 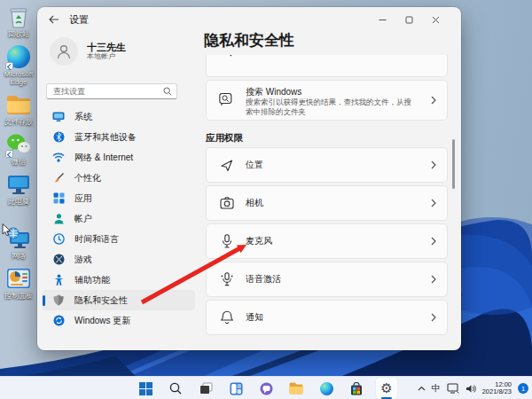 I want to click on sidebar-item-label: 网络 & Internet, so click(x=104, y=158).